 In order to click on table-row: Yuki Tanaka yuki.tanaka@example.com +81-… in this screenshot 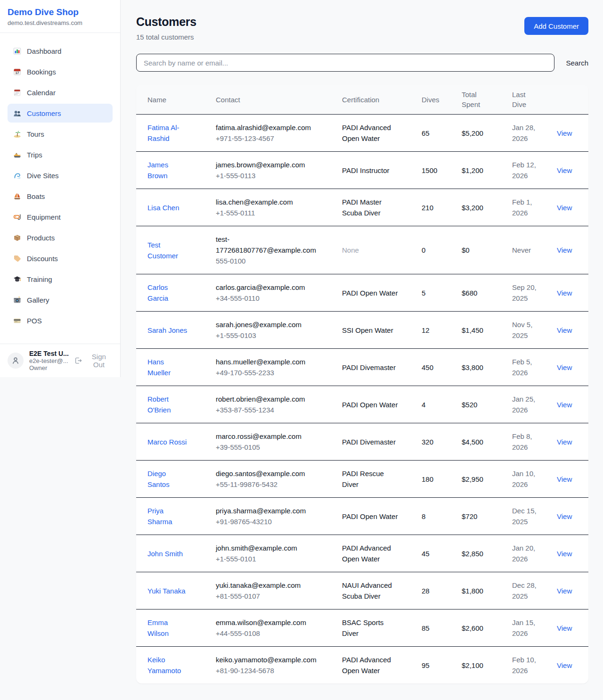, I will do `click(362, 591)`.